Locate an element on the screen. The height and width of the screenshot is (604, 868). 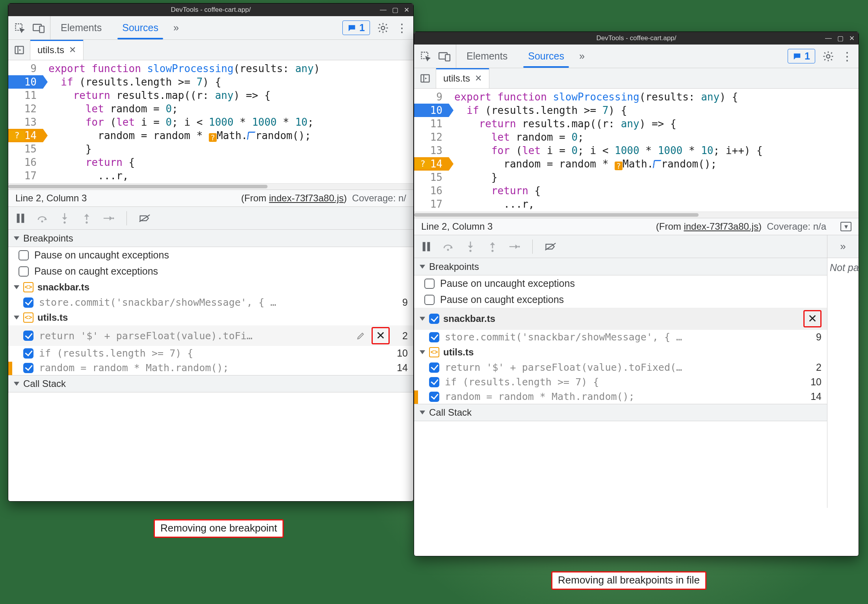
sourcemap-origin: (From index-73f73a80.js) Coverage: n/ is located at coordinates (254, 198).